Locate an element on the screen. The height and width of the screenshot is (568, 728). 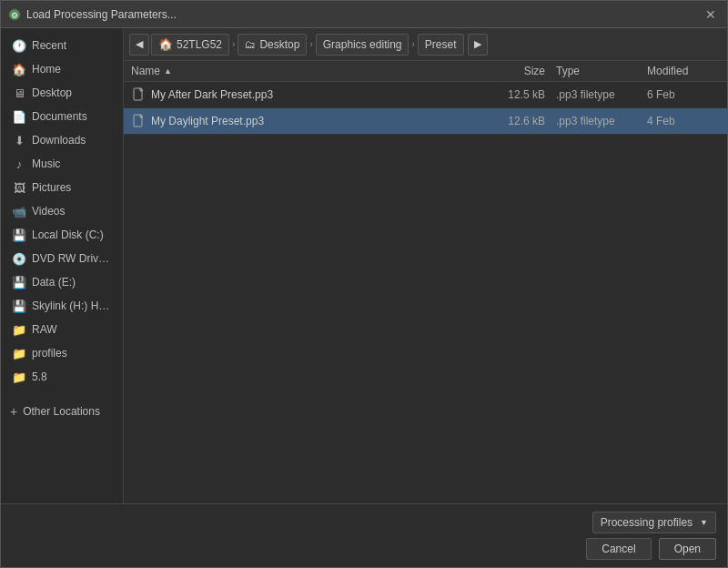
home-icon: 🏠 is located at coordinates (166, 44).